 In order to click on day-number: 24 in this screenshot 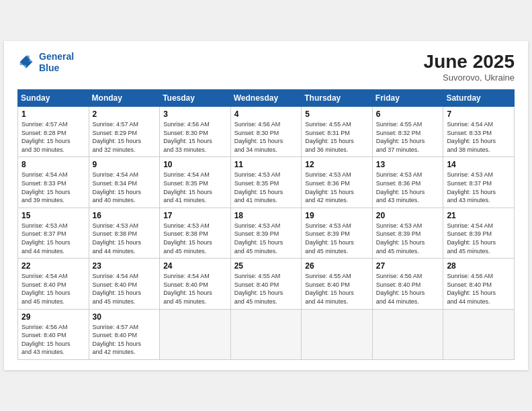, I will do `click(195, 266)`.